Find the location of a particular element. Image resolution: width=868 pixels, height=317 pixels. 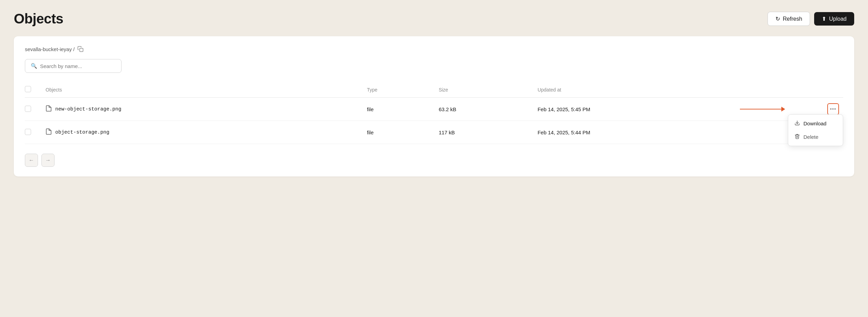

trash-icon is located at coordinates (797, 137).